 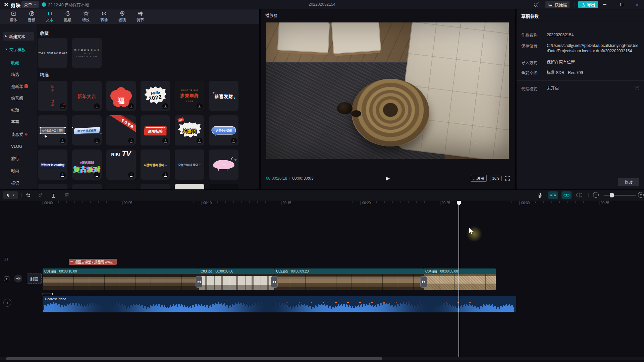 I want to click on template-card-fu: 福, so click(x=121, y=96).